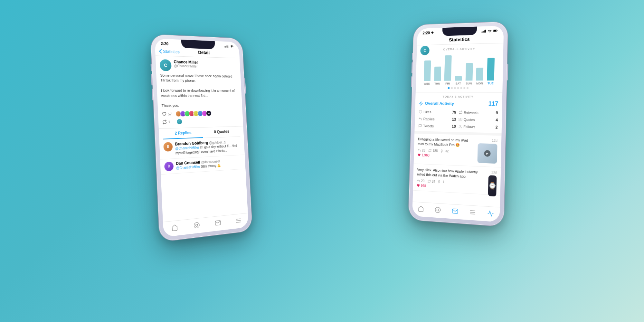 The width and height of the screenshot is (644, 322). I want to click on stat-likes-label: Likes, so click(425, 112).